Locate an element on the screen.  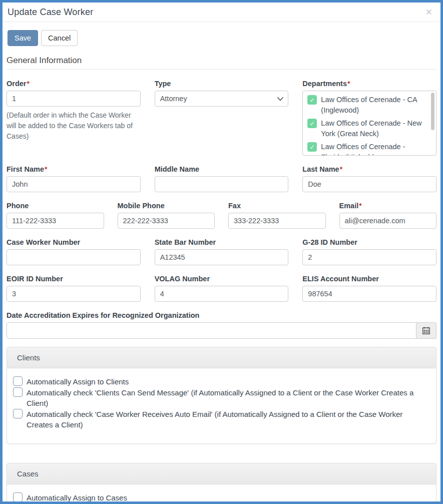
eoir-id-number-input is located at coordinates (74, 294).